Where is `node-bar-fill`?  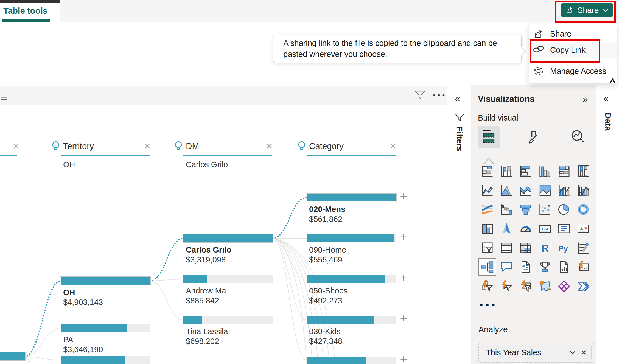
node-bar-fill is located at coordinates (351, 198).